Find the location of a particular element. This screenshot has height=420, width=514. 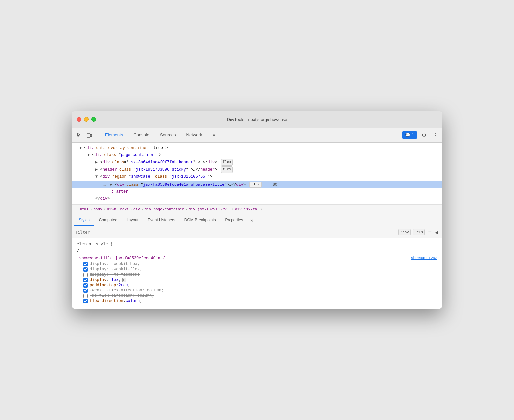

close-button is located at coordinates (79, 119).